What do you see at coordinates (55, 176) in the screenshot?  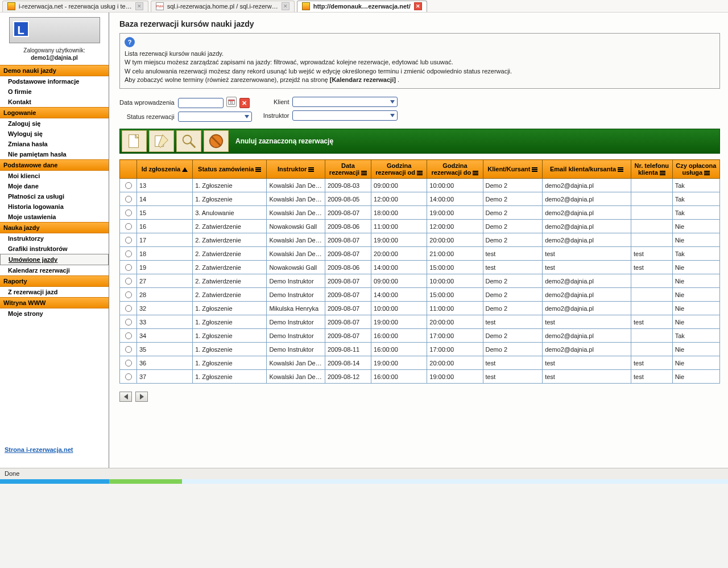 I see `sidebar-item: Moi klienci` at bounding box center [55, 176].